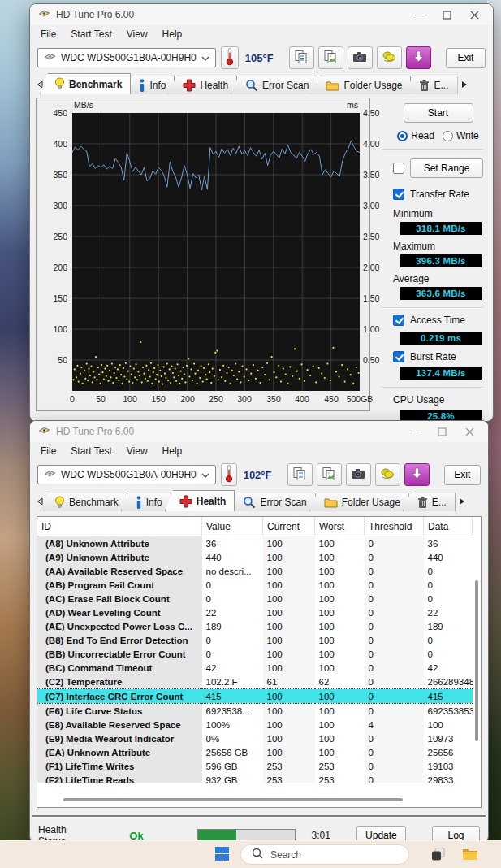  I want to click on table-row: (BC) Command Timeout42100100042, so click(255, 668).